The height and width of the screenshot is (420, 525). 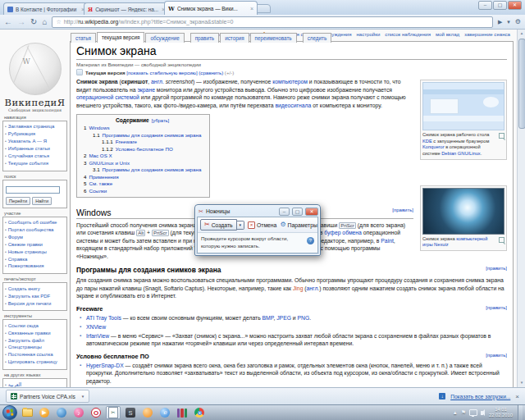 I want to click on toc-item: 5См. также, so click(x=143, y=184).